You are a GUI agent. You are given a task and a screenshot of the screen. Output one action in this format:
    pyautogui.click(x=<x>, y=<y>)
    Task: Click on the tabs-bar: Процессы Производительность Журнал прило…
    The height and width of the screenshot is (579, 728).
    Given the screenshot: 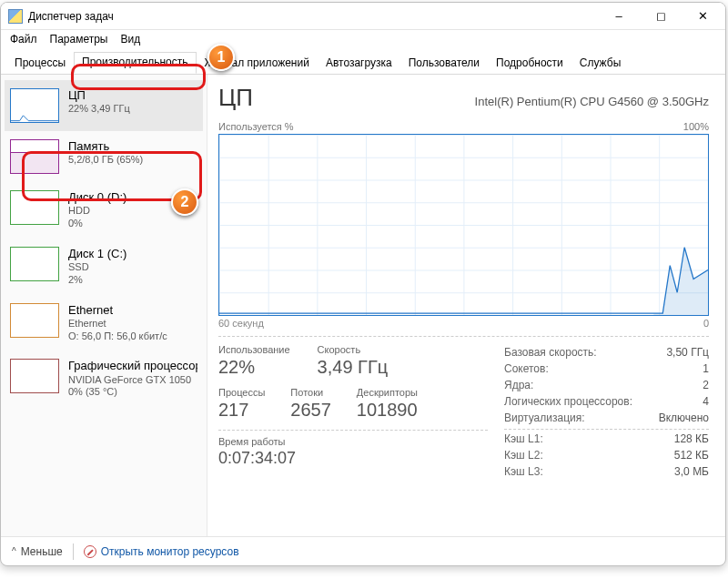 What is the action you would take?
    pyautogui.click(x=363, y=62)
    